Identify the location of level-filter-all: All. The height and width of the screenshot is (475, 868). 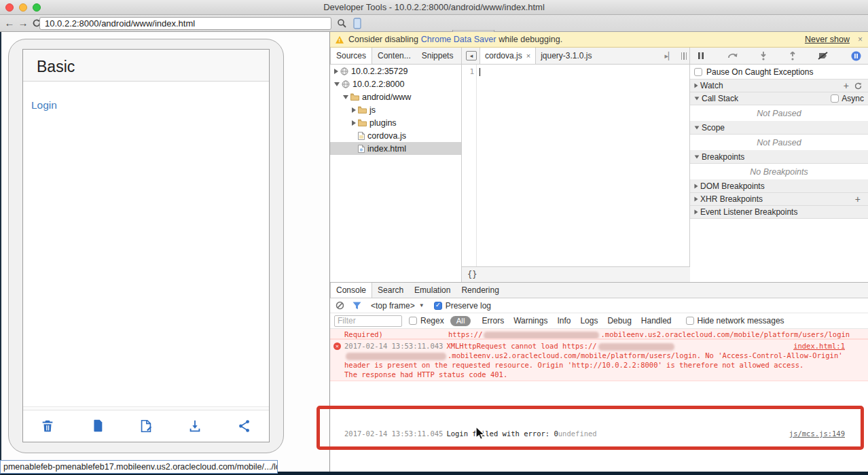
(460, 321).